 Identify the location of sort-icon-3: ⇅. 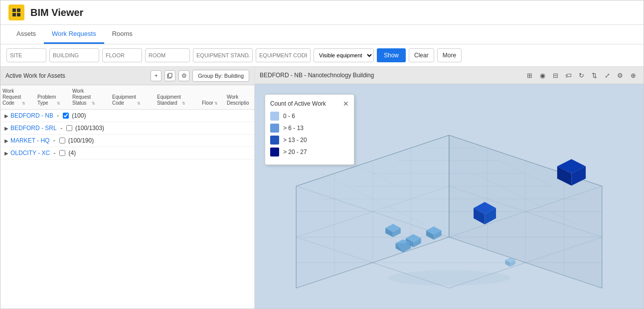
(94, 104).